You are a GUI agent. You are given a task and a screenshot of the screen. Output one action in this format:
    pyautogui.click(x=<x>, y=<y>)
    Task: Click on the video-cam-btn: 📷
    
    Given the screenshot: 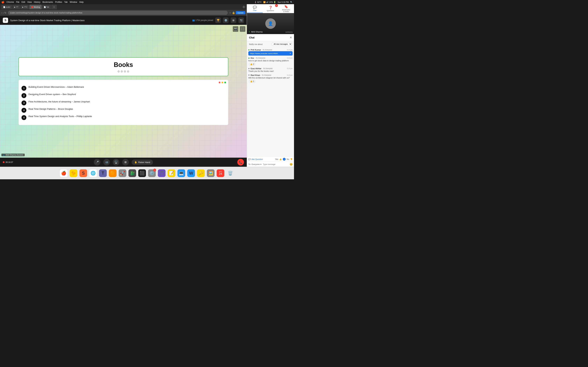 What is the action you would take?
    pyautogui.click(x=236, y=29)
    